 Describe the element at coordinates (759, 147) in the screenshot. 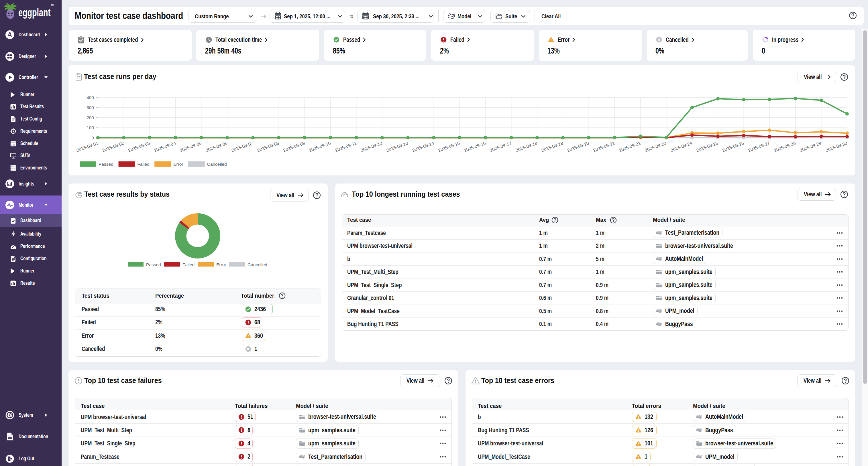

I see `svg-text: 2025-09-27` at that location.